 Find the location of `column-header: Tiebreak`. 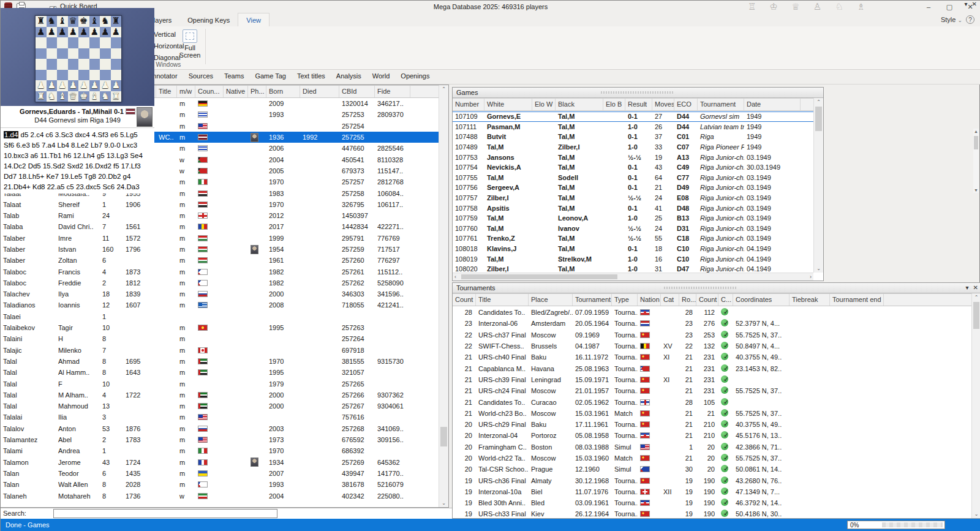

column-header: Tiebreak is located at coordinates (810, 300).